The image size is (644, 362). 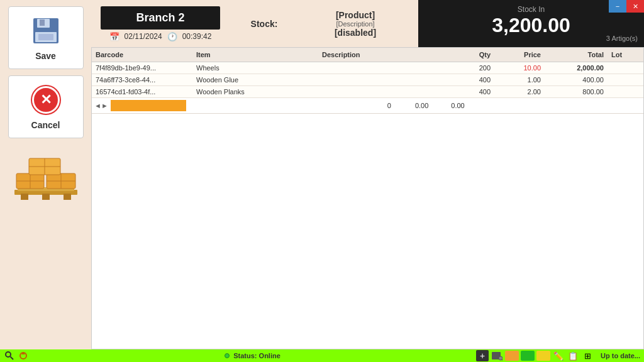 What do you see at coordinates (261, 24) in the screenshot?
I see `stock-section: Stock:` at bounding box center [261, 24].